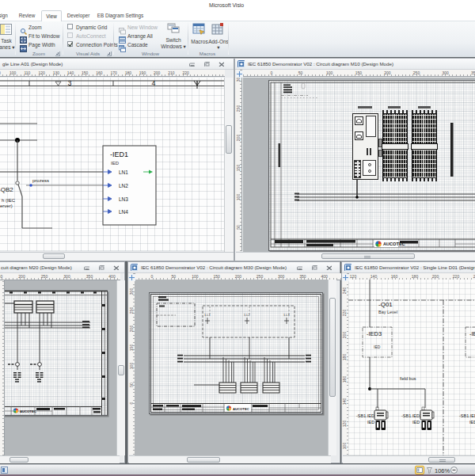 This screenshot has height=476, width=475. Describe the element at coordinates (9, 200) in the screenshot. I see `svg-text: h (IEC` at that location.